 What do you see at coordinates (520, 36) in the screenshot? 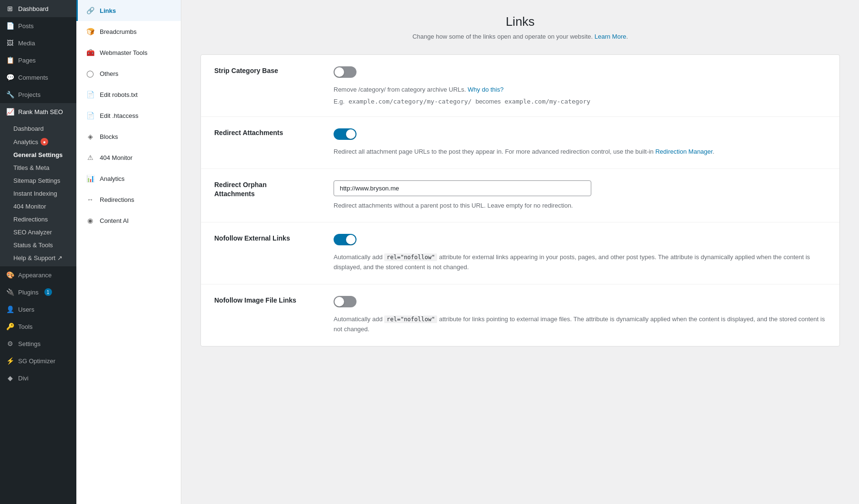
I see `page-subtitle: Change how some of the links open and op…` at bounding box center [520, 36].